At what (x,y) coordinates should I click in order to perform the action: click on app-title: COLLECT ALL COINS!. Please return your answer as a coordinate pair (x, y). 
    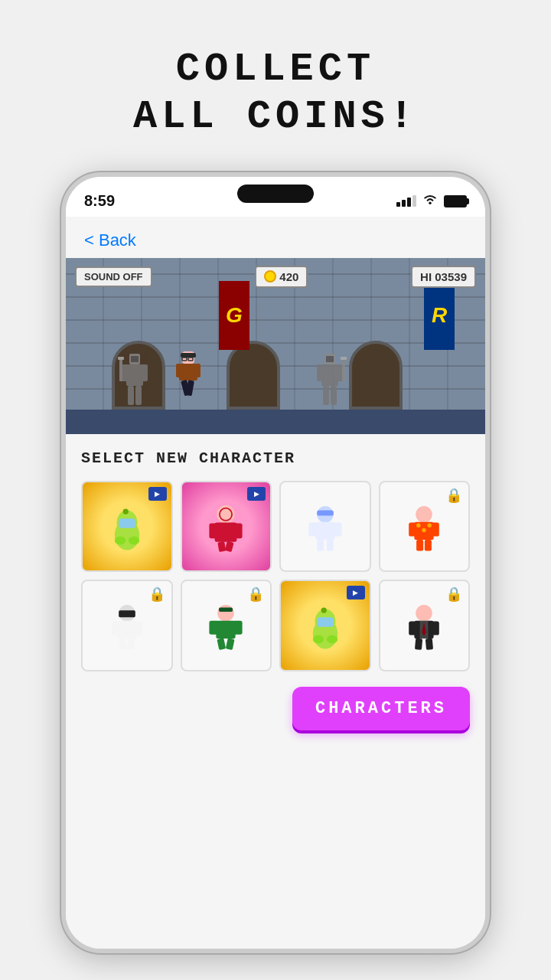
    Looking at the image, I should click on (276, 93).